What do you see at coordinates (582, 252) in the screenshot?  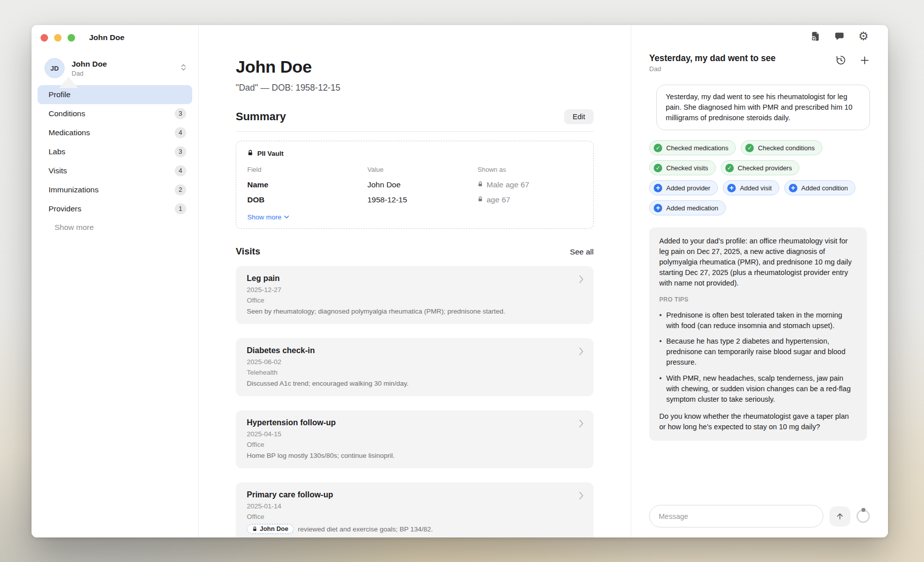 I see `visits-see-all-link: See all` at bounding box center [582, 252].